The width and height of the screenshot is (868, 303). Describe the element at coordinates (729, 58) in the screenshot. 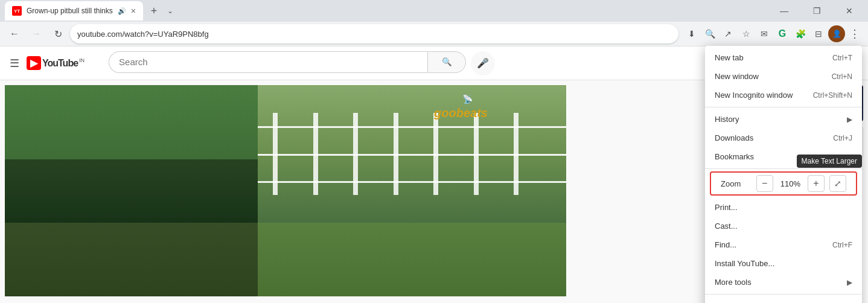

I see `menu-label-new-tab: New tab` at that location.